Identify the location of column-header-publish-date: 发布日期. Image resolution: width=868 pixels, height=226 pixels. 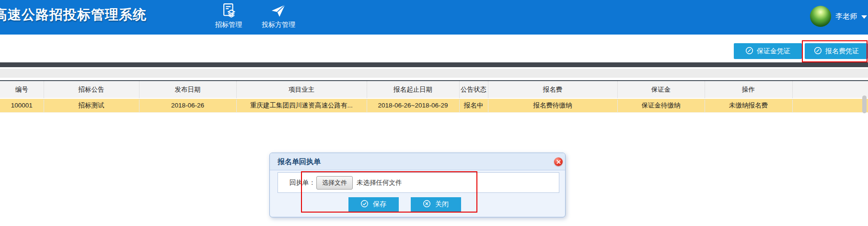
(188, 89).